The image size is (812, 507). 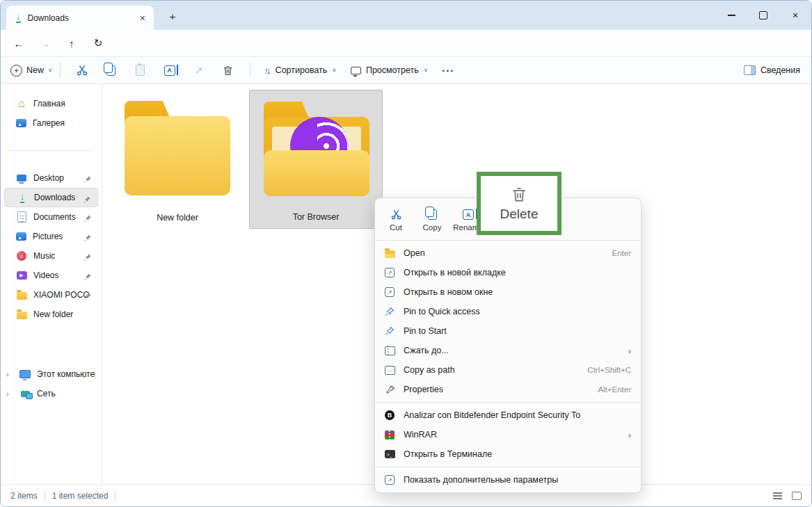 What do you see at coordinates (778, 496) in the screenshot?
I see `list-view-icon` at bounding box center [778, 496].